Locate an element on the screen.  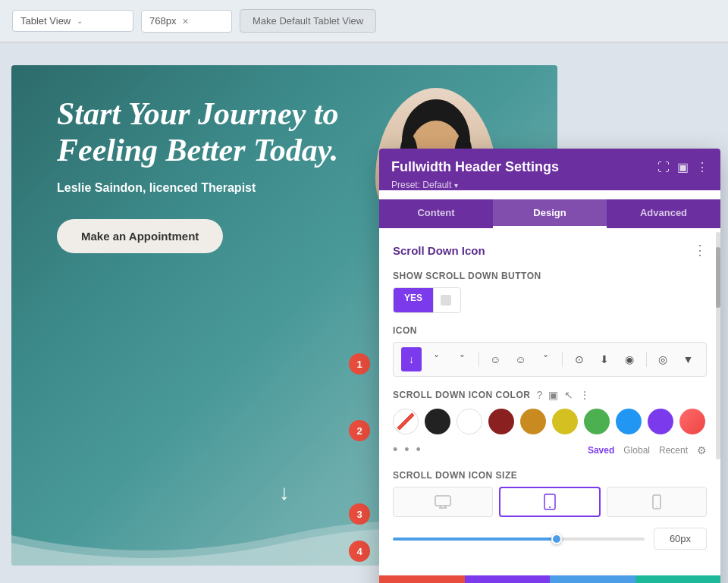
icon-btn-chevron-1: ˅ is located at coordinates (437, 359).